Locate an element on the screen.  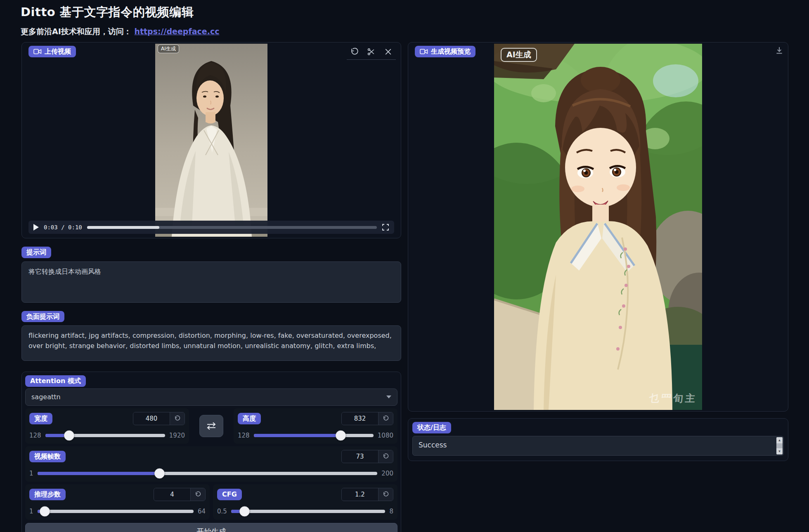
swap-cell is located at coordinates (211, 426).